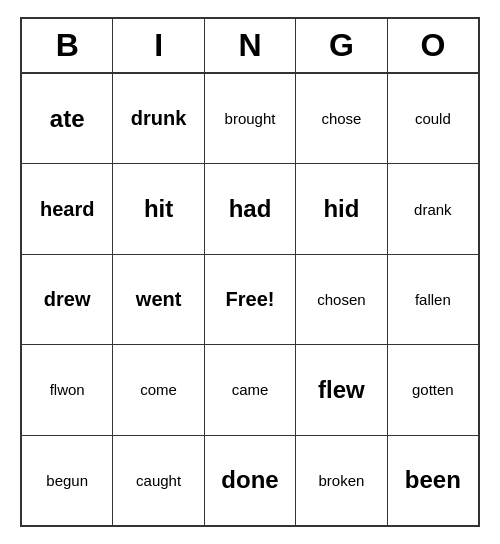  I want to click on header-cell-G: G, so click(342, 46).